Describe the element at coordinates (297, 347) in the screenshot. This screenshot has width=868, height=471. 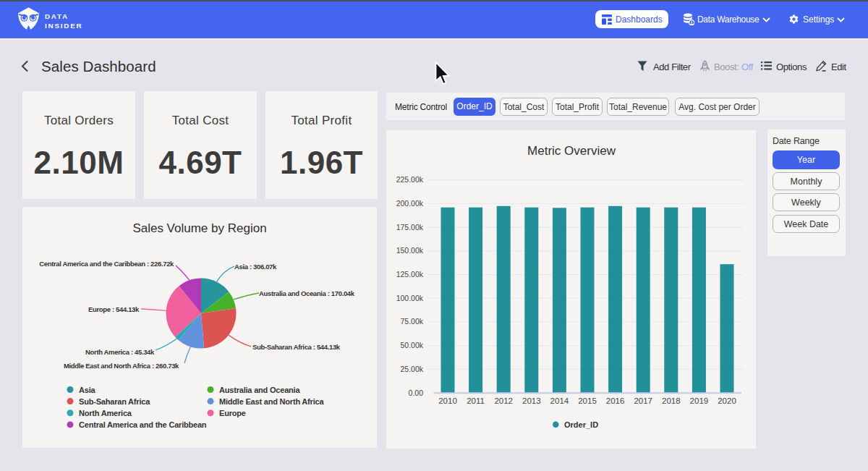
I see `svg-text: Sub-Saharan Africa : 544.13k` at that location.